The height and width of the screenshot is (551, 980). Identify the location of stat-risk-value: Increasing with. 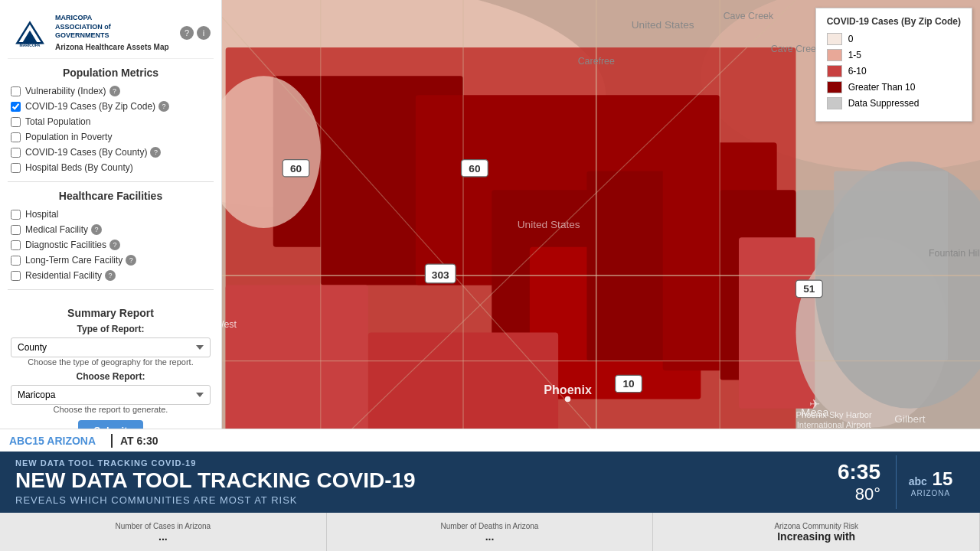
(816, 536).